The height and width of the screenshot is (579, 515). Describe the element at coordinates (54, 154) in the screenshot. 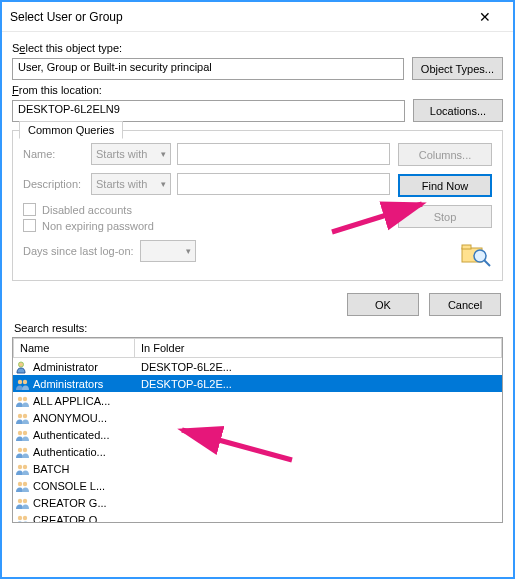

I see `name-label: Name:` at that location.